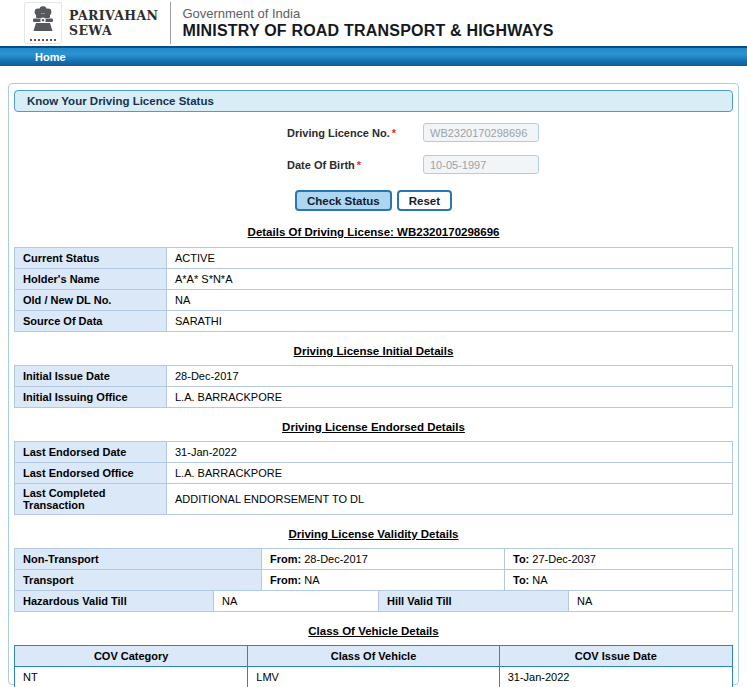 Image resolution: width=747 pixels, height=687 pixels. Describe the element at coordinates (50, 57) in the screenshot. I see `nav-home-link: Home` at that location.